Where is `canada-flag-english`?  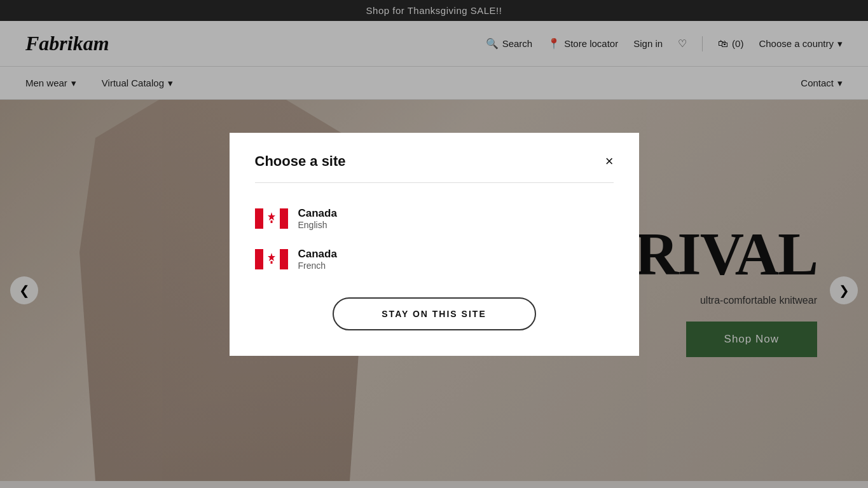 canada-flag-english is located at coordinates (272, 219).